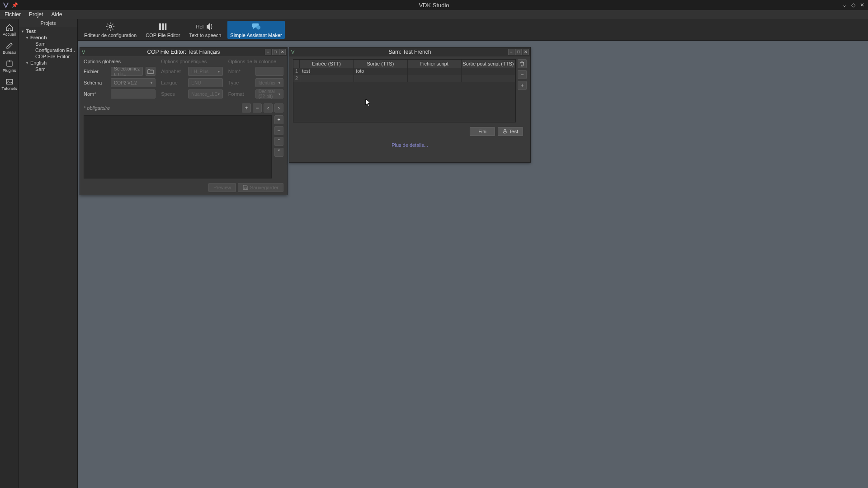 This screenshot has height=488, width=868. Describe the element at coordinates (163, 30) in the screenshot. I see `tool-cop-editor: COP File Editor` at that location.